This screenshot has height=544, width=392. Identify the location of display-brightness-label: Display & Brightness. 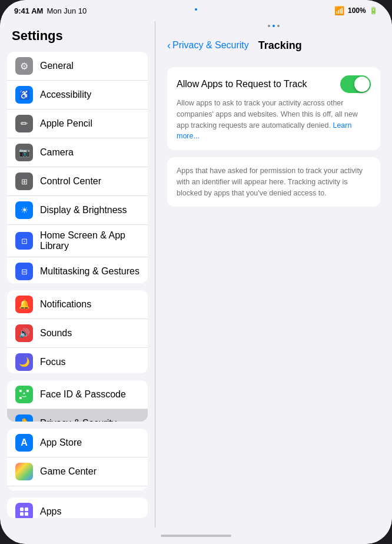
(89, 210).